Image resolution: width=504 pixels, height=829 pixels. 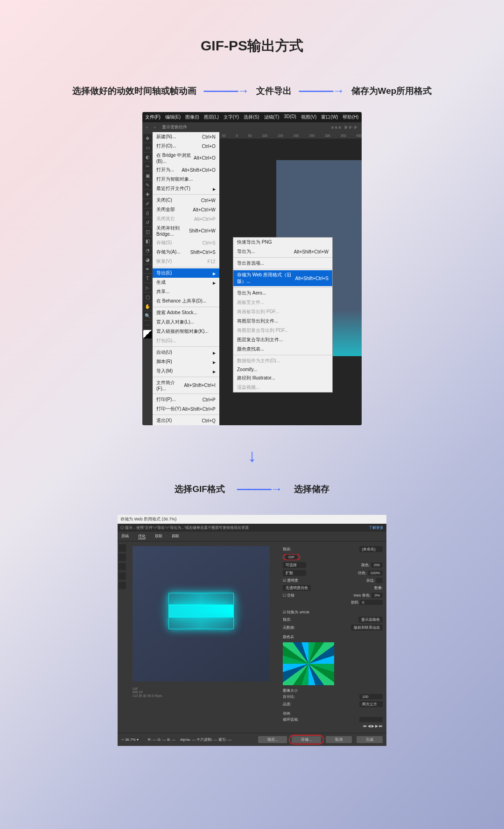 What do you see at coordinates (375, 573) in the screenshot?
I see `dither-amount: 100%` at bounding box center [375, 573].